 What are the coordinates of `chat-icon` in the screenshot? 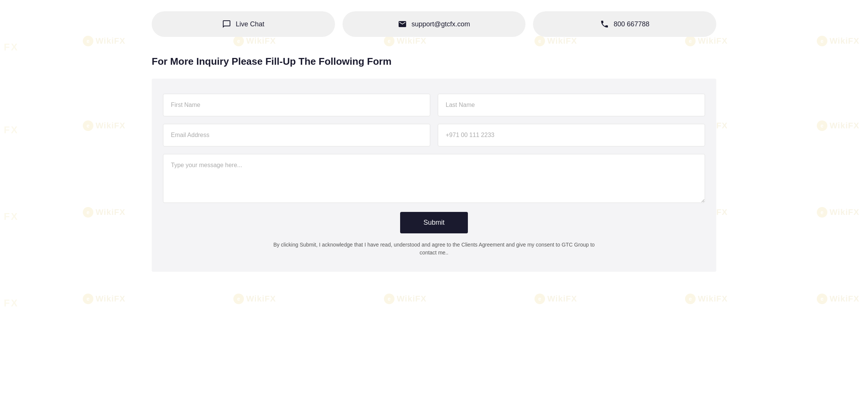 It's located at (227, 24).